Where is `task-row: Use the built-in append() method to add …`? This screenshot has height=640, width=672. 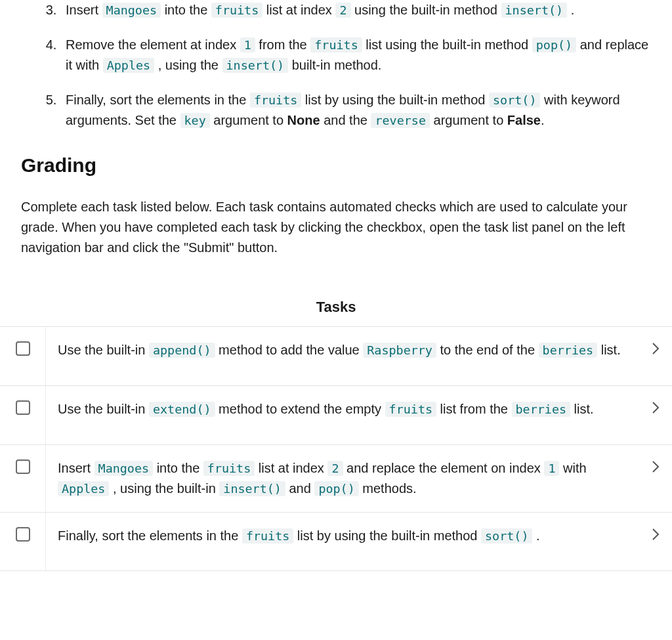
task-row: Use the built-in append() method to add … is located at coordinates (336, 356).